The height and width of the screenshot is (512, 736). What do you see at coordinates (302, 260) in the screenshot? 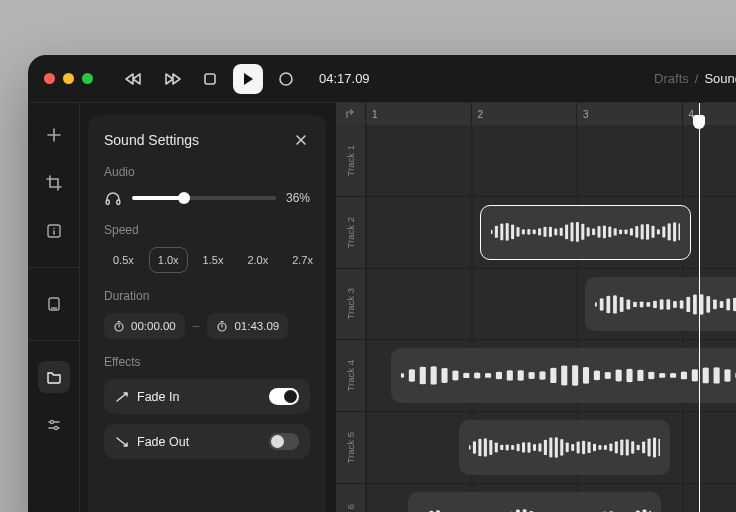
I see `speed-chip-2.7x: 2.7x` at bounding box center [302, 260].